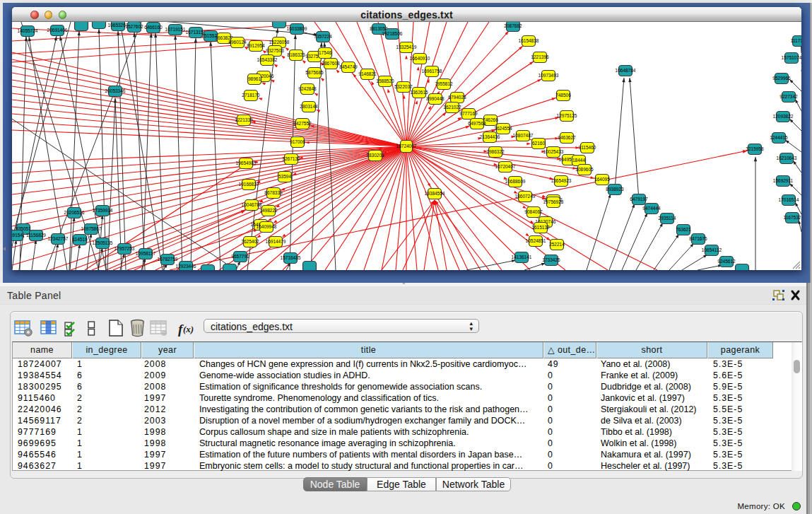  Describe the element at coordinates (783, 116) in the screenshot. I see `svg-text: 12093822` at that location.